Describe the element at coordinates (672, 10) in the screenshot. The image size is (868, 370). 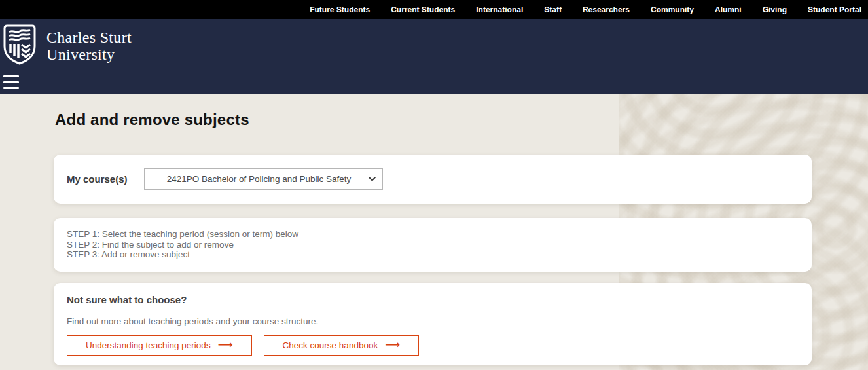
I see `nav-community: Community` at that location.